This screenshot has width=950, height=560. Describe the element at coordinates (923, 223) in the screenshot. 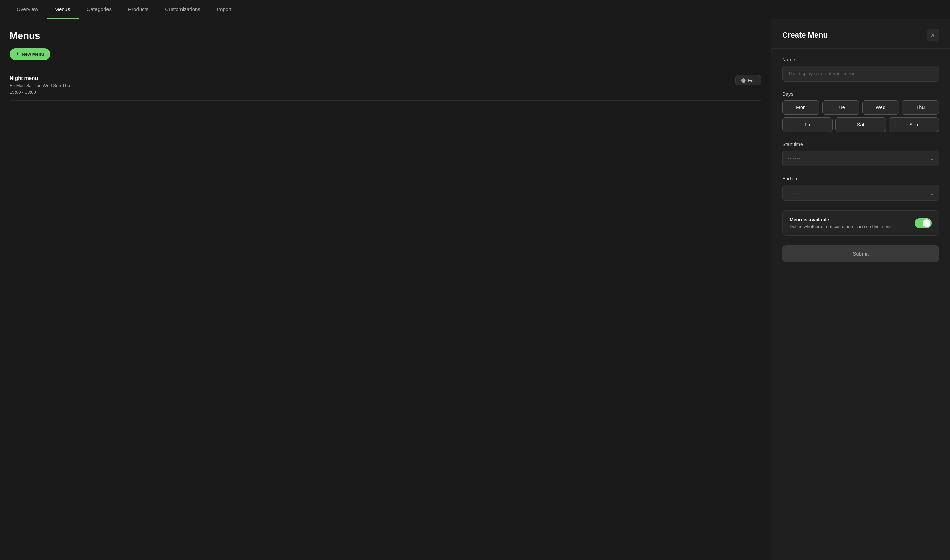

I see `toggle-slider` at that location.